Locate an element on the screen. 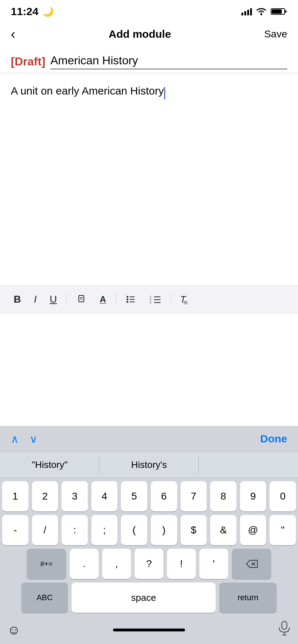 Image resolution: width=298 pixels, height=644 pixels. key-apostrophe: ' is located at coordinates (214, 564).